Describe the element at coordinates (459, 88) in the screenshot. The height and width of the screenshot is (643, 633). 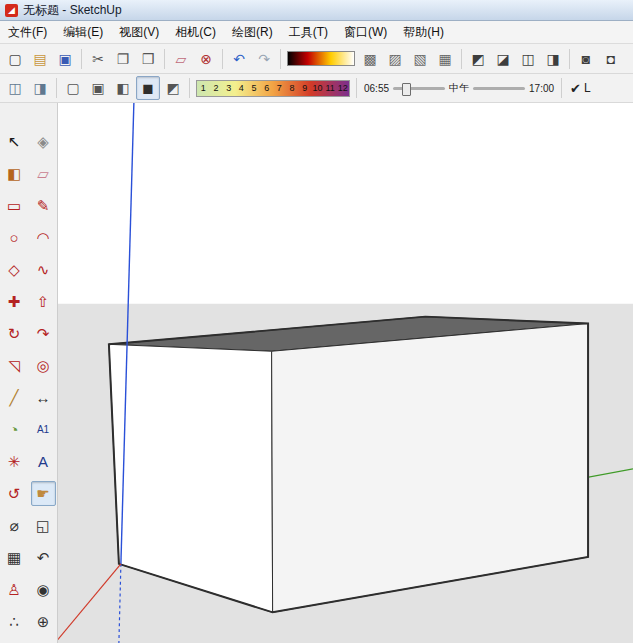
I see `shadow-time-slider: 06:55中午17:00` at that location.